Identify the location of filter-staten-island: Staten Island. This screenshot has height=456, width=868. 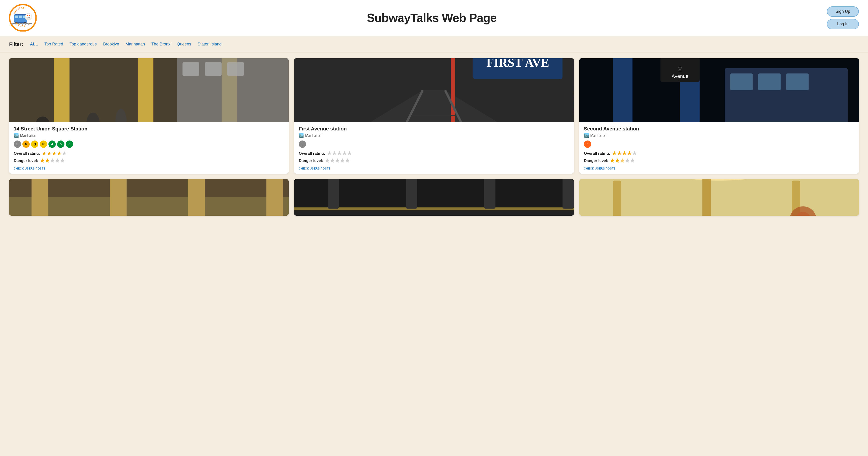
(210, 44).